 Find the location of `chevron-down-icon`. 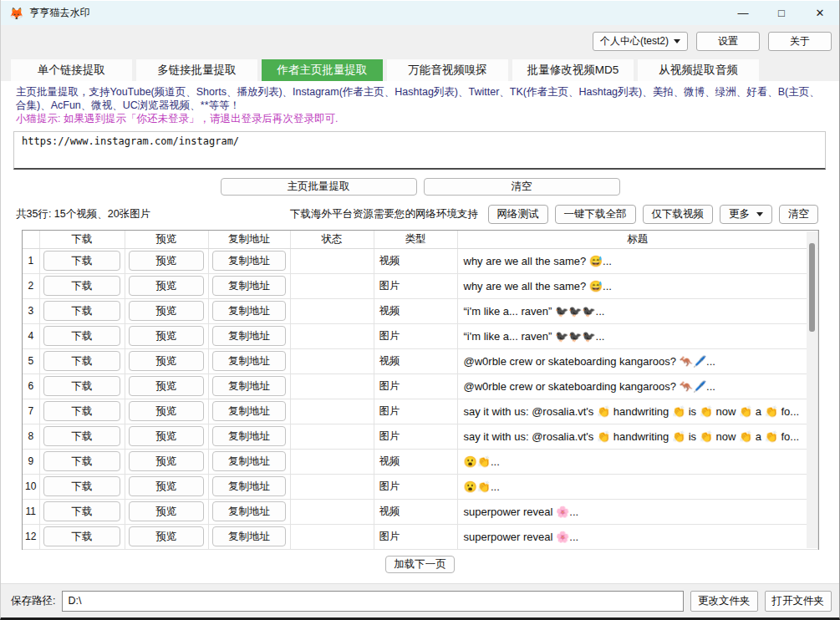

chevron-down-icon is located at coordinates (760, 214).